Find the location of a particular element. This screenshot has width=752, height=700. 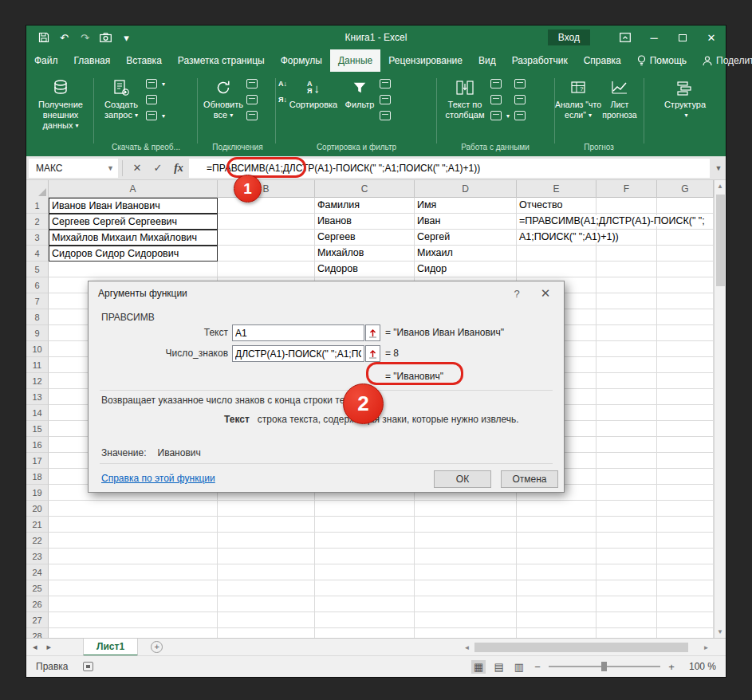

scroll-left-icon: ◄ is located at coordinates (467, 647).